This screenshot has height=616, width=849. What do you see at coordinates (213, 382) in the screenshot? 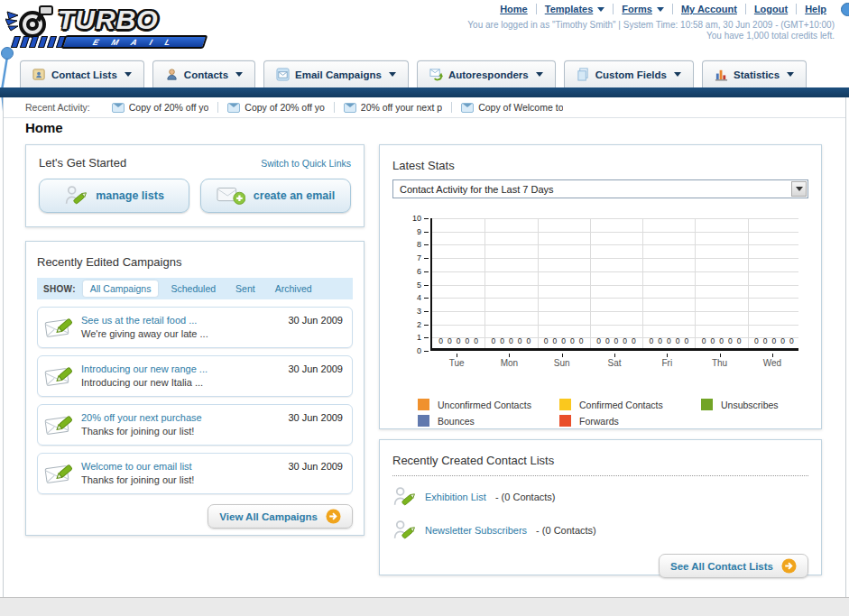
I see `campaign-subtitle: Introducing our new Italia ...` at bounding box center [213, 382].